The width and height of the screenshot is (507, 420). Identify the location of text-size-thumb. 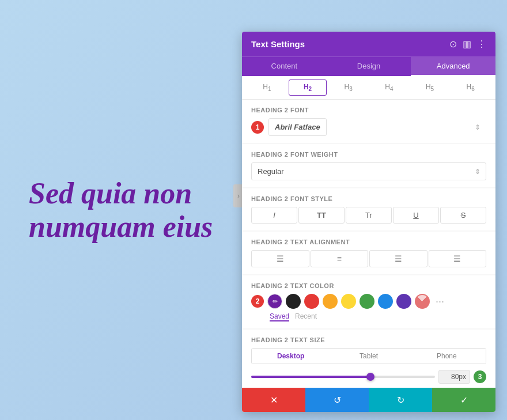
(370, 377).